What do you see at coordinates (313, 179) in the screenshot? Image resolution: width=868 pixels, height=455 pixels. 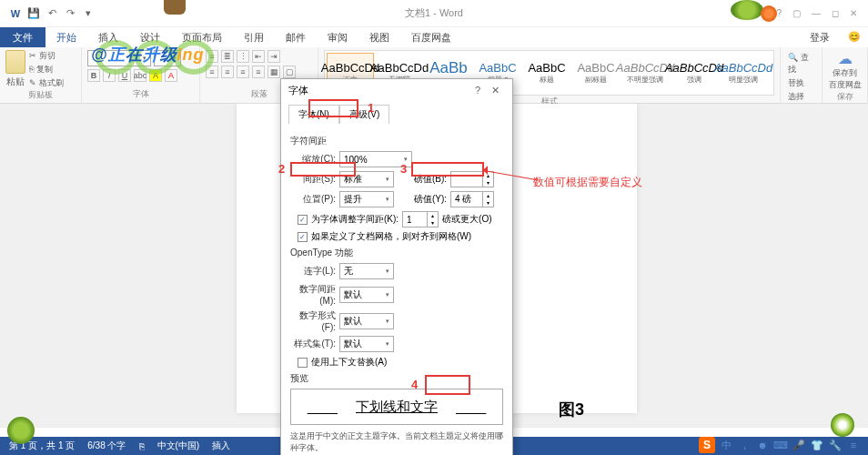 I see `spacing-label: 间距(S):` at bounding box center [313, 179].